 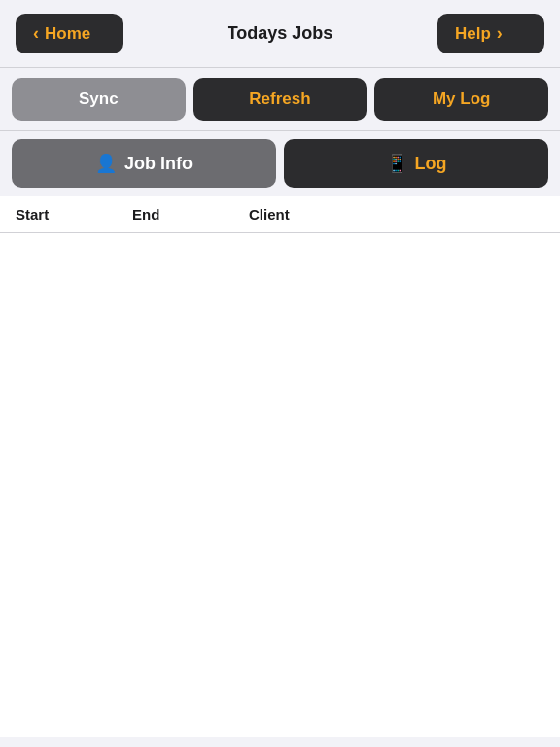 What do you see at coordinates (280, 33) in the screenshot?
I see `page-title: Todays Jobs` at bounding box center [280, 33].